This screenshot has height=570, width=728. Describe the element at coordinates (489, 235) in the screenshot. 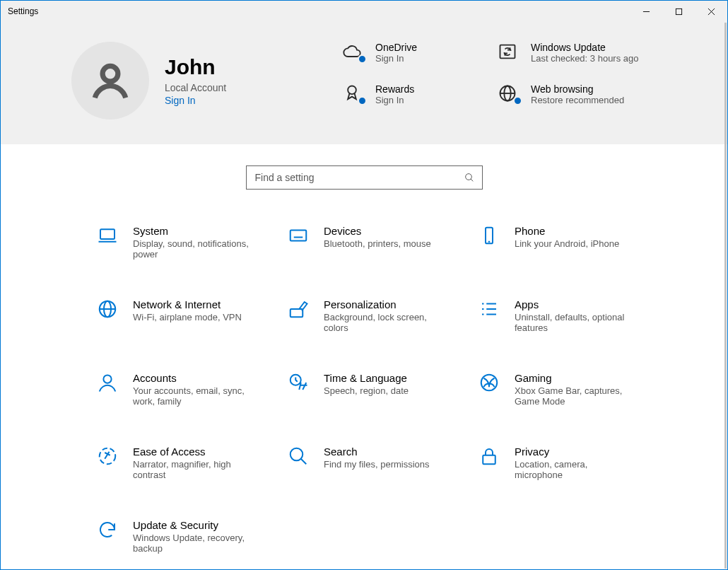

I see `phone-icon` at that location.